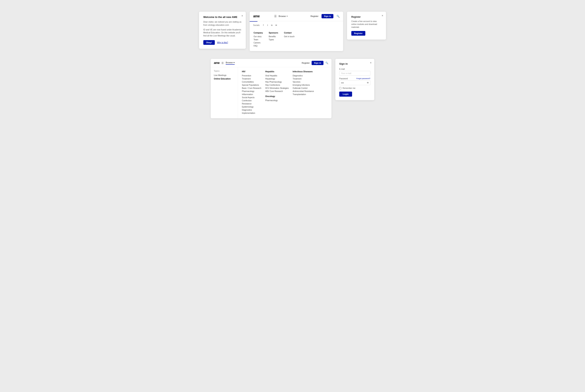 The height and width of the screenshot is (392, 585). I want to click on id-transplantation: Transplantation, so click(303, 94).